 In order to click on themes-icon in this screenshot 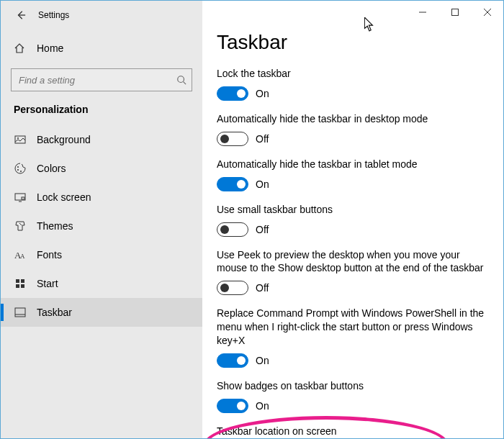, I will do `click(20, 226)`.